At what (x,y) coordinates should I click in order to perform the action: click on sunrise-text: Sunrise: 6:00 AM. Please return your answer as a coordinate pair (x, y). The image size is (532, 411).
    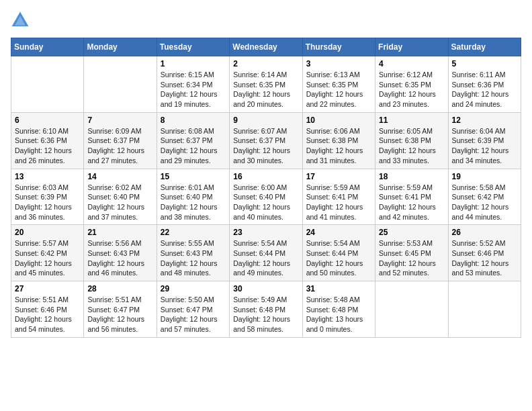
    Looking at the image, I should click on (260, 187).